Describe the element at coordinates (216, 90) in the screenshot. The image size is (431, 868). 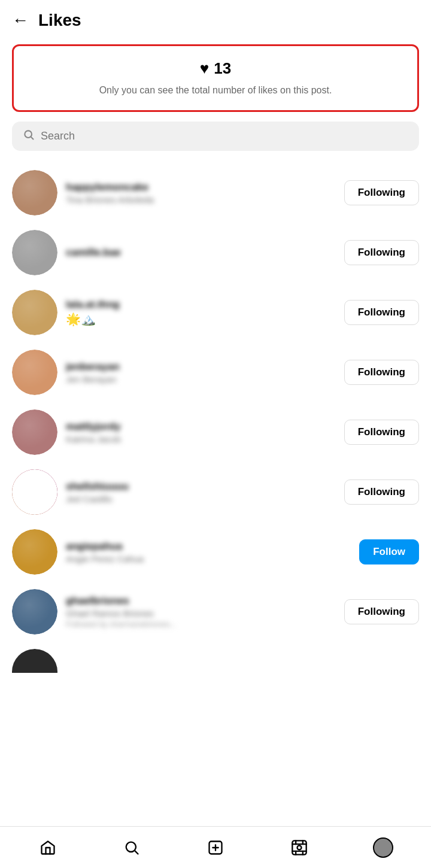
I see `likes-subtitle: Only you can see the total number of lik…` at that location.